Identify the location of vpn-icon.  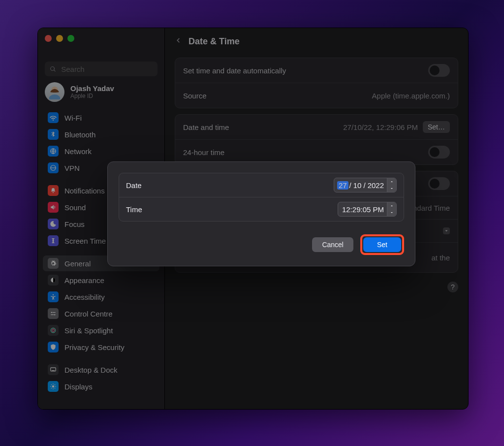
(53, 168).